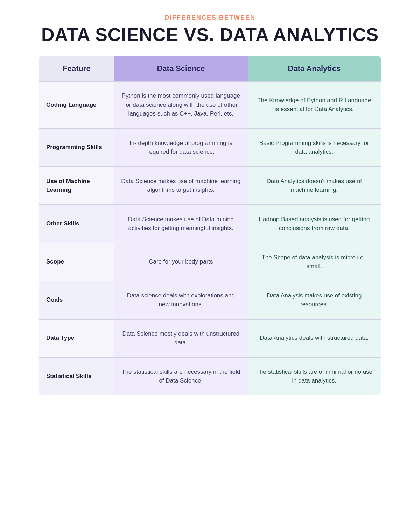 The height and width of the screenshot is (525, 420). What do you see at coordinates (210, 18) in the screenshot?
I see `subtitle: DIFFERENCES BETWEEN` at bounding box center [210, 18].